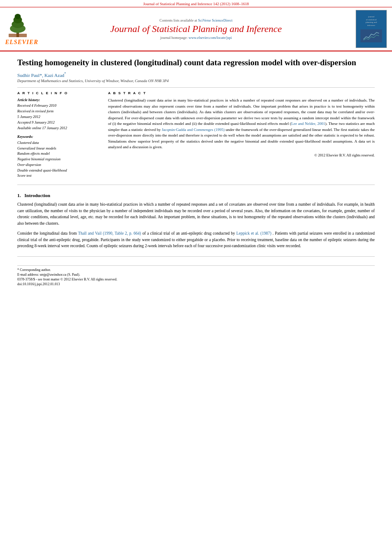  Describe the element at coordinates (58, 159) in the screenshot. I see `keyword-4: Negative binomial regression` at that location.